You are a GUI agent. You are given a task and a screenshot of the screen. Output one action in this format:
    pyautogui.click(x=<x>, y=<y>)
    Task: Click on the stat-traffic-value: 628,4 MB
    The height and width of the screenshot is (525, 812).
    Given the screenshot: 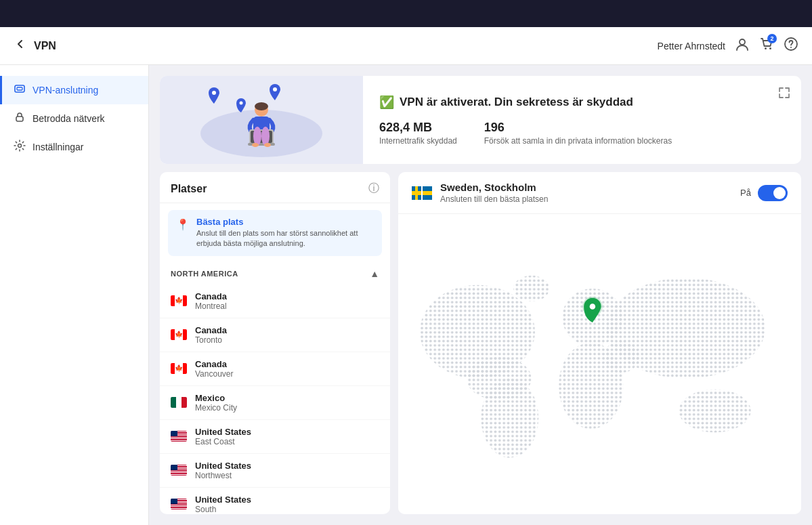 What is the action you would take?
    pyautogui.click(x=419, y=127)
    